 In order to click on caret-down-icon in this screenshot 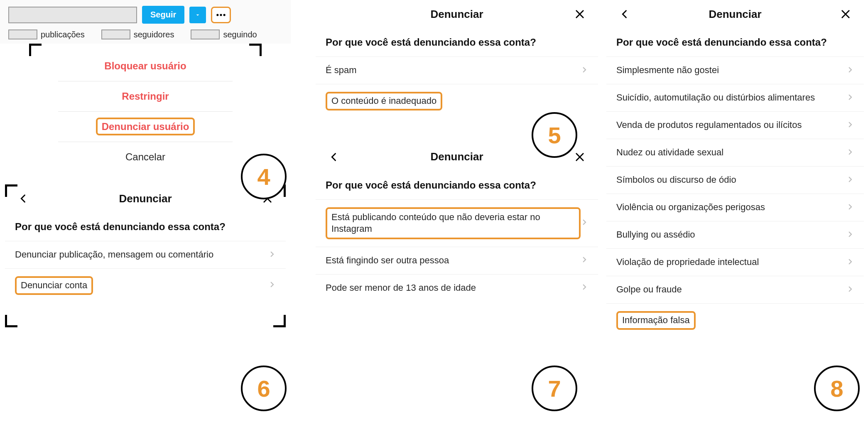, I will do `click(198, 15)`.